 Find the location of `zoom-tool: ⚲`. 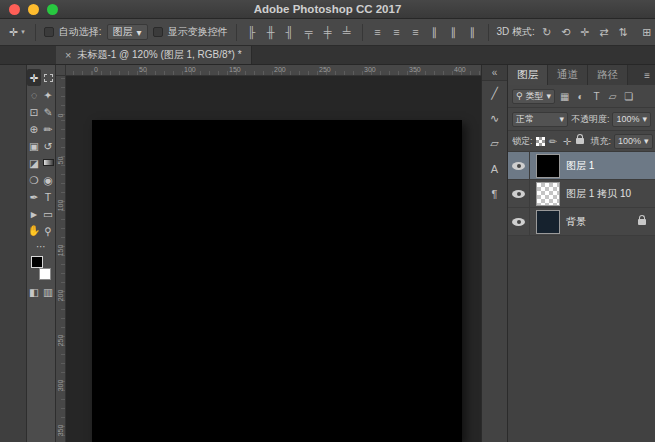

zoom-tool: ⚲ is located at coordinates (48, 230).